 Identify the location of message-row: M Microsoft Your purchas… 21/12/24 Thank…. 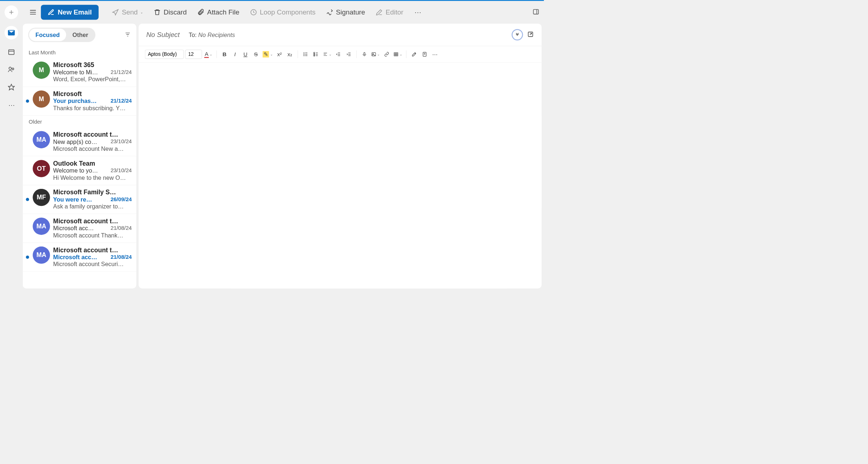
(80, 101).